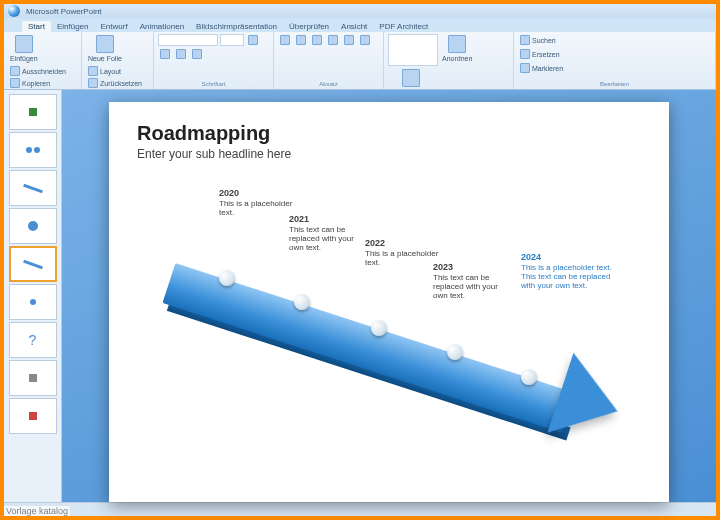 The width and height of the screenshot is (720, 520). Describe the element at coordinates (93, 71) in the screenshot. I see `layout-icon` at that location.